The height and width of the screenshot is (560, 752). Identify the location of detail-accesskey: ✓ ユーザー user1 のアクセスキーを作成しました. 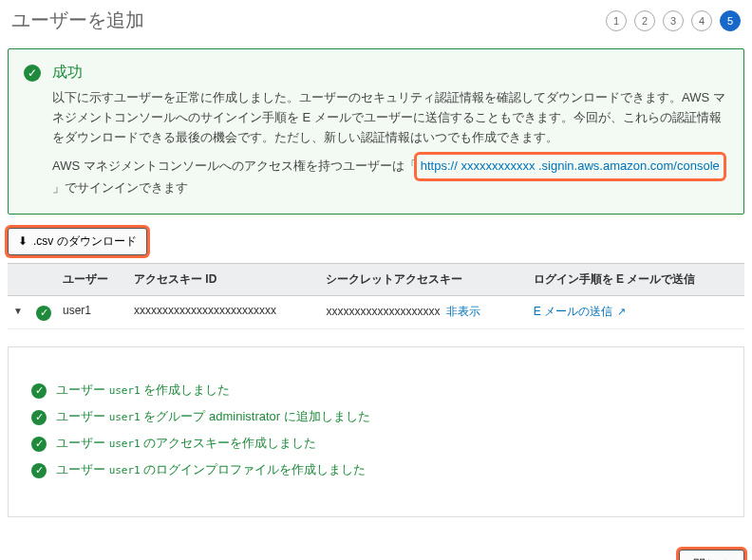
(376, 443).